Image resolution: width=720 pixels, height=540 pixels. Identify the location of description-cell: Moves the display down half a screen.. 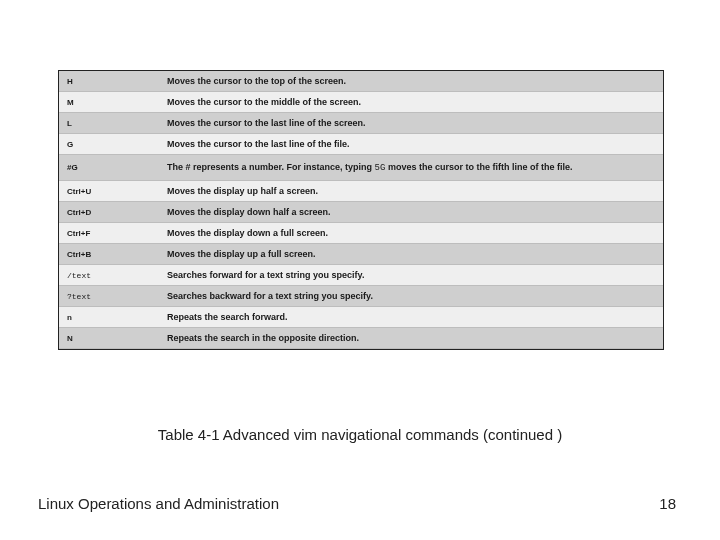
(411, 212).